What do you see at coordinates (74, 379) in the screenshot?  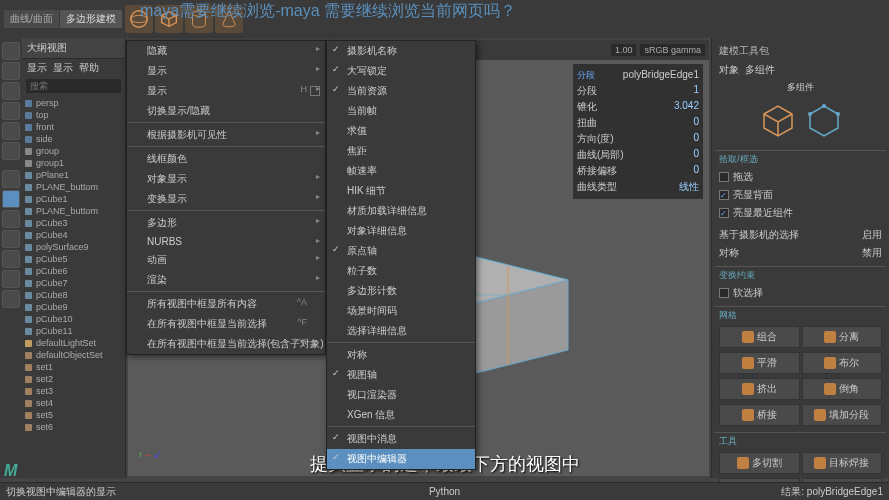 I see `tree-item: set2` at bounding box center [74, 379].